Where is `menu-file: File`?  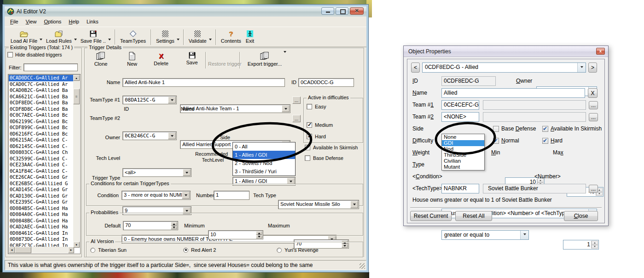 menu-file: File is located at coordinates (14, 22).